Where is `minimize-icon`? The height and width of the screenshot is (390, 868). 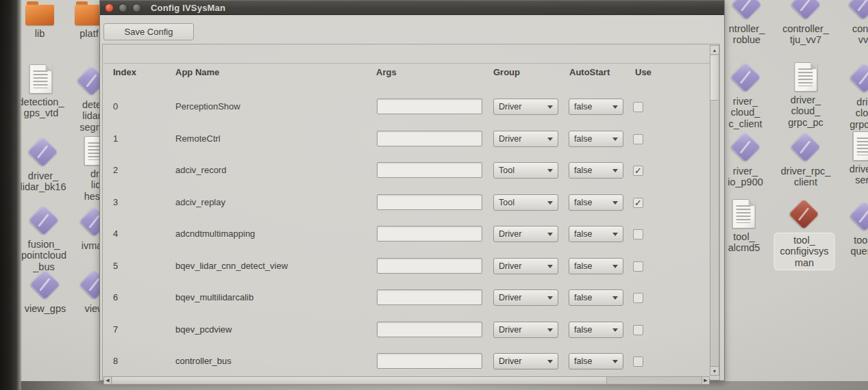 minimize-icon is located at coordinates (123, 8).